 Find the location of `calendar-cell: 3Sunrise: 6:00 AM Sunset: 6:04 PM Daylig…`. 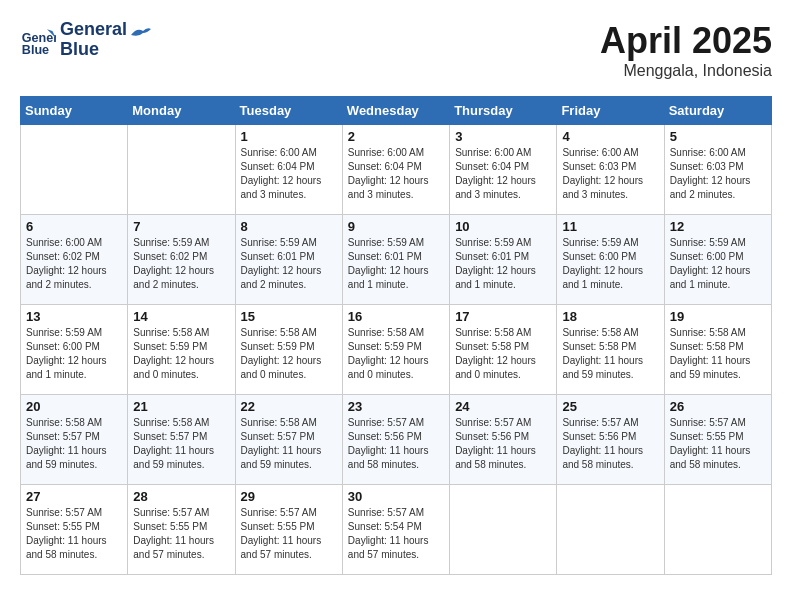

calendar-cell: 3Sunrise: 6:00 AM Sunset: 6:04 PM Daylig… is located at coordinates (504, 170).